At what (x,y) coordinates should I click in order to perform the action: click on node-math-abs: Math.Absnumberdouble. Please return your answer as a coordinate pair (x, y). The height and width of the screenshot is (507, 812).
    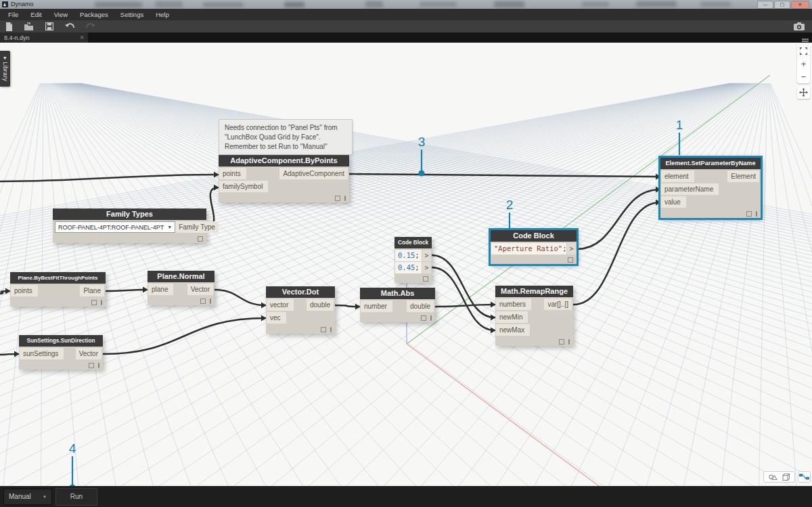
    Looking at the image, I should click on (398, 305).